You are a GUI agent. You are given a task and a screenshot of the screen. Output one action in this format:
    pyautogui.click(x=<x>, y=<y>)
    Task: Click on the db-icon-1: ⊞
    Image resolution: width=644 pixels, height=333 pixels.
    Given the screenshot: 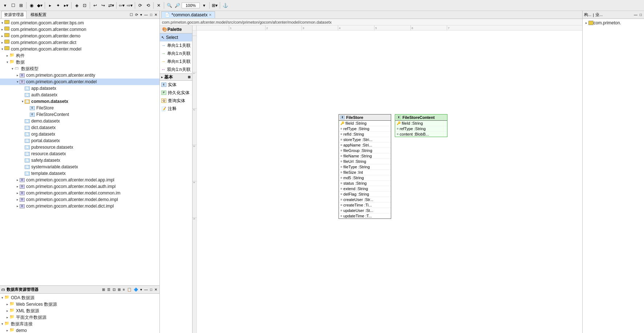 What is the action you would take?
    pyautogui.click(x=104, y=289)
    